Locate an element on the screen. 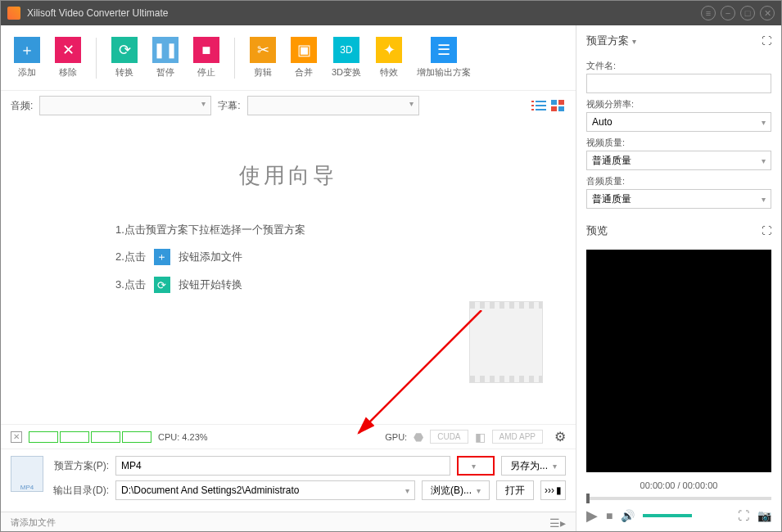 The width and height of the screenshot is (782, 532). film-placeholder-icon is located at coordinates (506, 342).